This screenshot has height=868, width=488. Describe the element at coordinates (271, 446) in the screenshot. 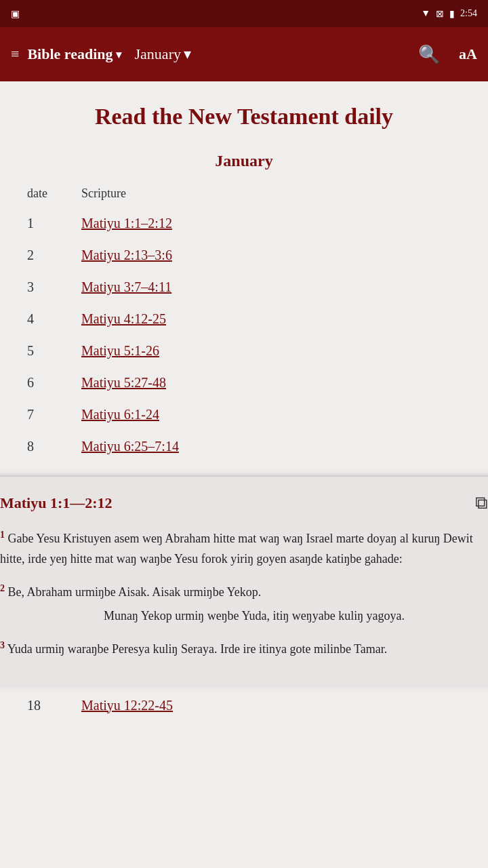

I see `passage-link: Matiyu 6:25–7:14` at that location.